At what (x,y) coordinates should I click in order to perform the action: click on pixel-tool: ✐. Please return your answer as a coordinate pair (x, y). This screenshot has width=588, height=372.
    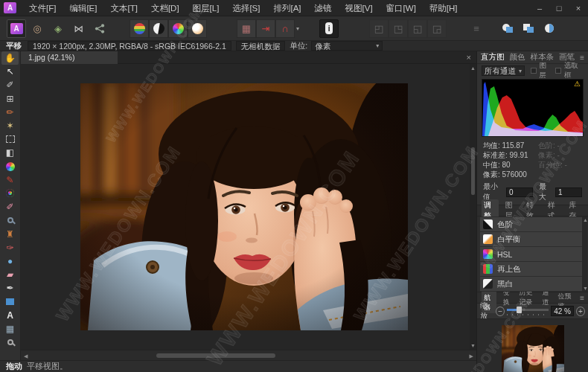
    Looking at the image, I should click on (10, 207).